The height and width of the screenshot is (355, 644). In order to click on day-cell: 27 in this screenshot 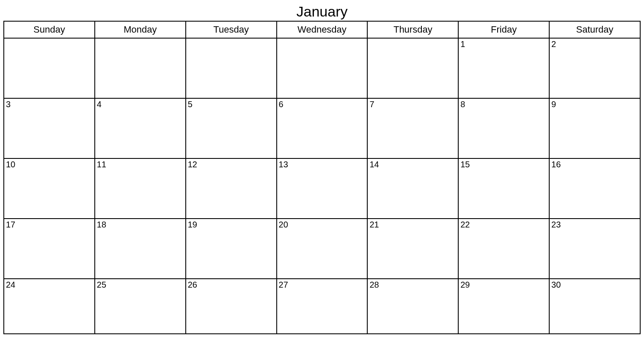, I will do `click(322, 306)`.